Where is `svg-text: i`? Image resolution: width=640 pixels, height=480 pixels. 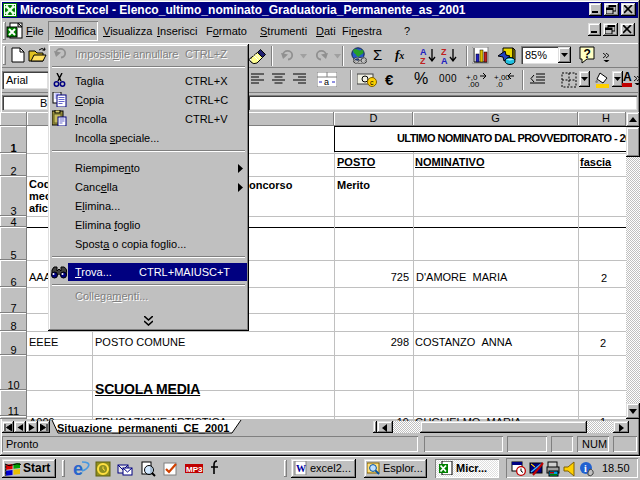
svg-text: i is located at coordinates (586, 468).